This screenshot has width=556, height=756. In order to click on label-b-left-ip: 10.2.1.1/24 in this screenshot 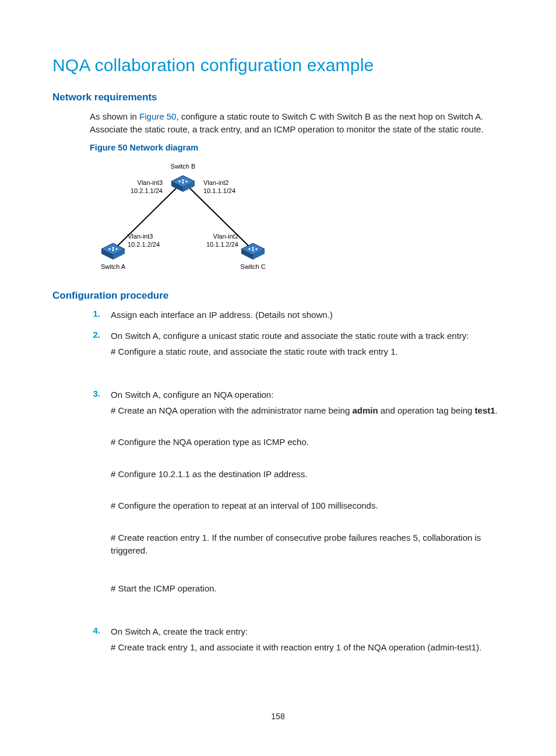, I will do `click(147, 191)`.